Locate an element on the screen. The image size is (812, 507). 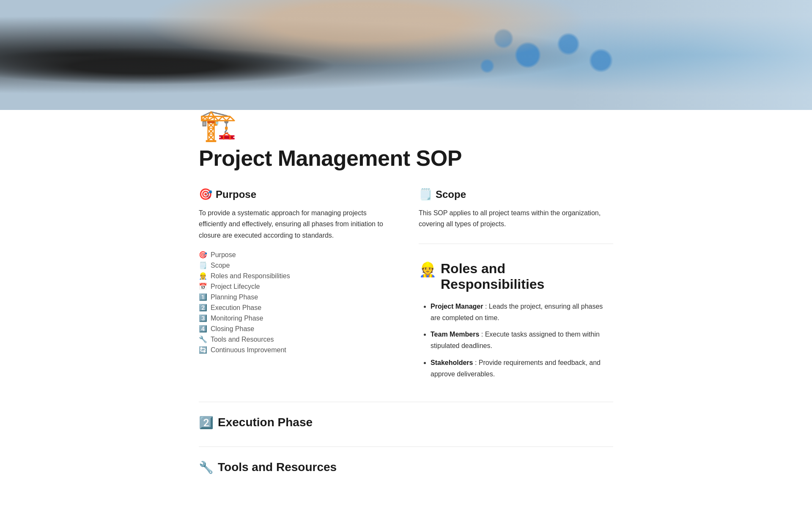
toc-item-closing: 4️⃣ Closing Phase is located at coordinates (296, 329).